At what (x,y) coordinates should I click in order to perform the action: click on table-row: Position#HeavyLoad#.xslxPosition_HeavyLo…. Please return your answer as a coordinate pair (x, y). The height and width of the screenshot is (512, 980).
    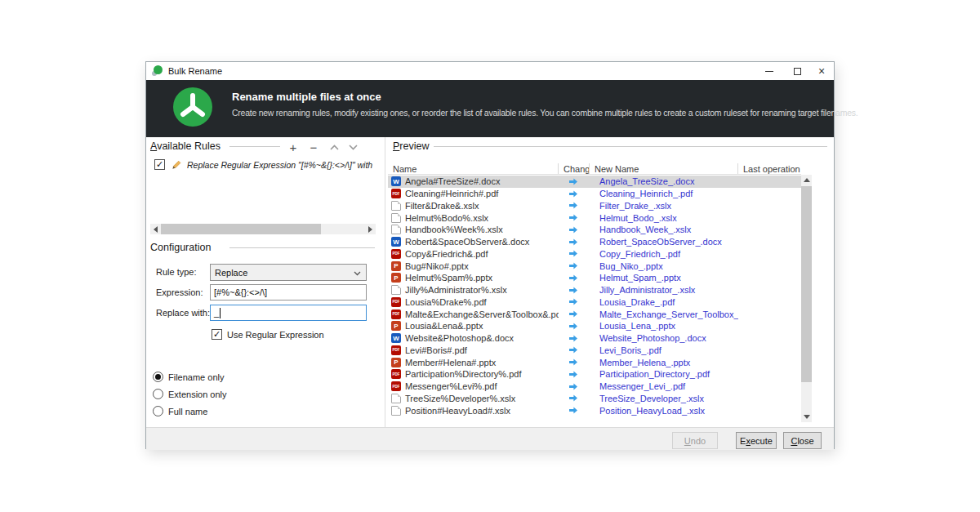
    Looking at the image, I should click on (595, 410).